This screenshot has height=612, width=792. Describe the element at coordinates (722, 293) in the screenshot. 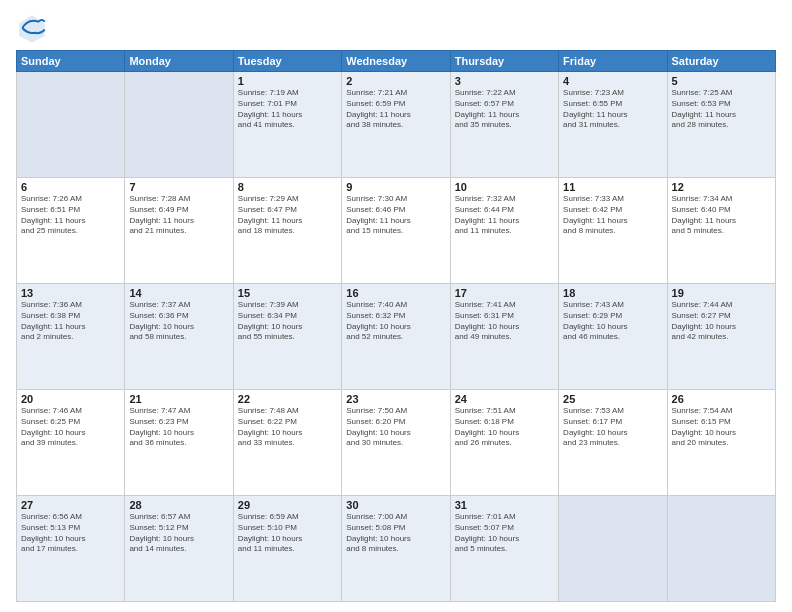

I see `day-number: 19` at that location.